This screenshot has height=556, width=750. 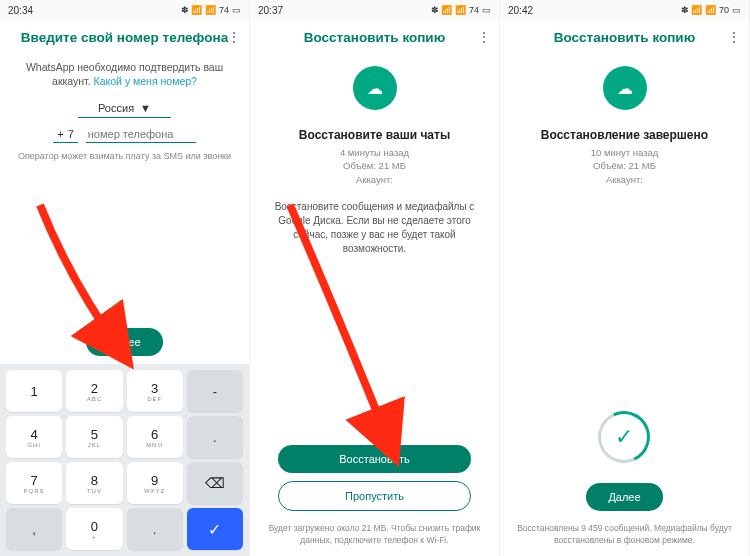 What do you see at coordinates (624, 10) in the screenshot?
I see `status-bar: 20:42 ✽ 📶 📶 70▭` at bounding box center [624, 10].